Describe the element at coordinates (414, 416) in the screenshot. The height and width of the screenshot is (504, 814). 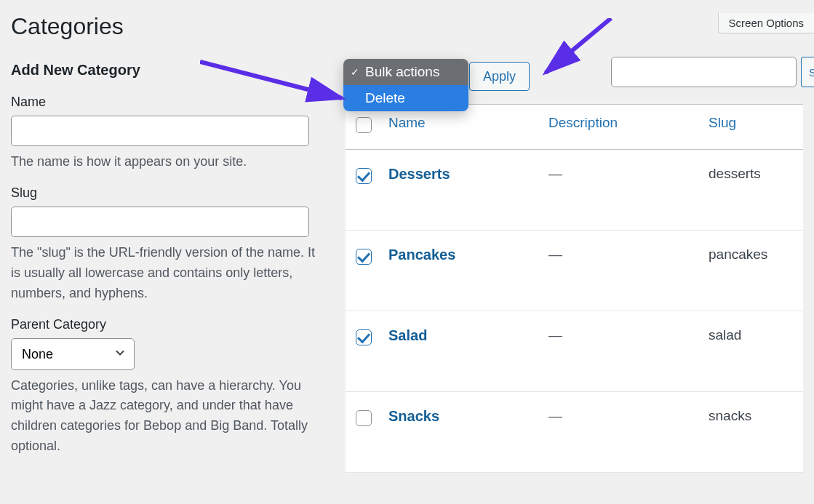
I see `category-name-link: Snacks` at that location.